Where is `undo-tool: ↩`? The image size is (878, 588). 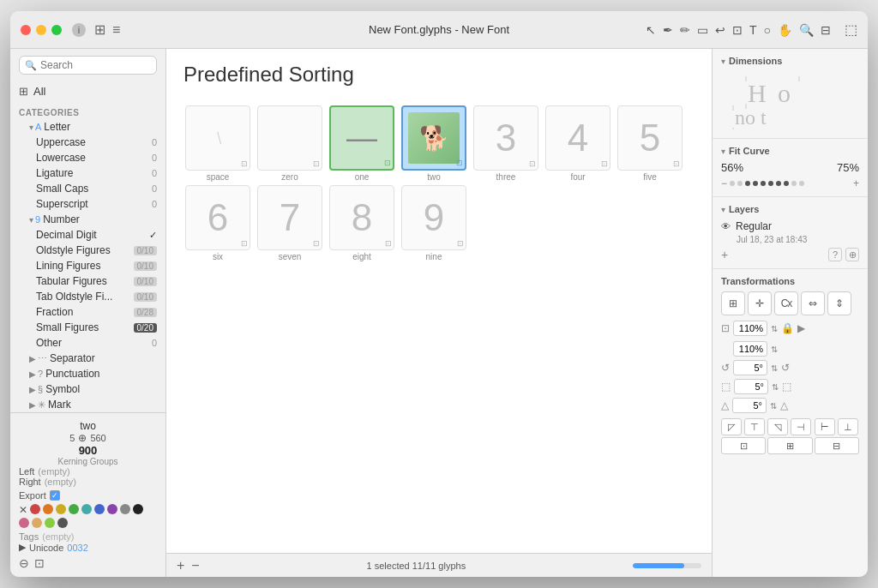 undo-tool: ↩ is located at coordinates (720, 30).